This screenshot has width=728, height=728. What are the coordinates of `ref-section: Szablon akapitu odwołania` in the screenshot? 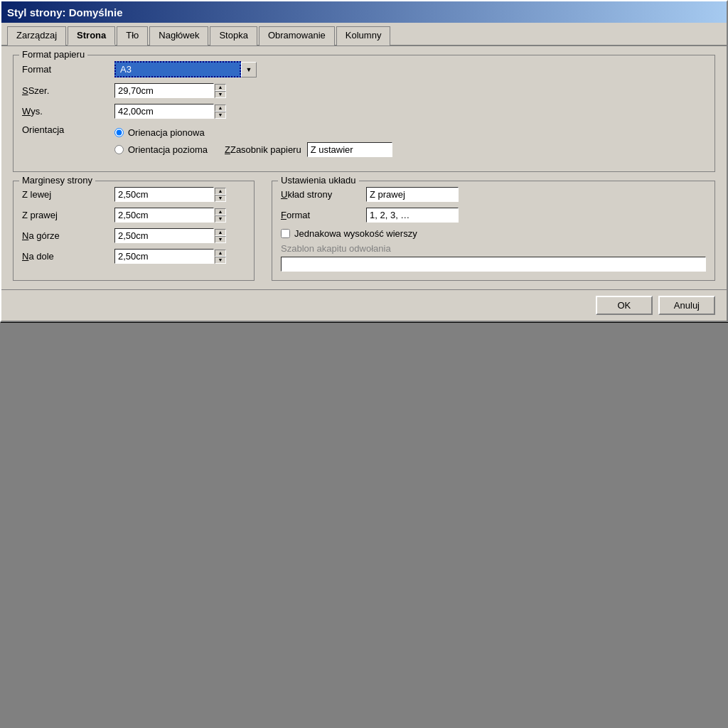 It's located at (493, 257).